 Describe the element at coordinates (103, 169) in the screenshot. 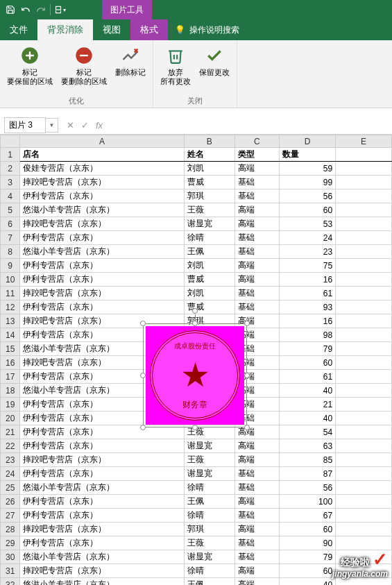

I see `cell: 俊娃专营店（京东）` at that location.